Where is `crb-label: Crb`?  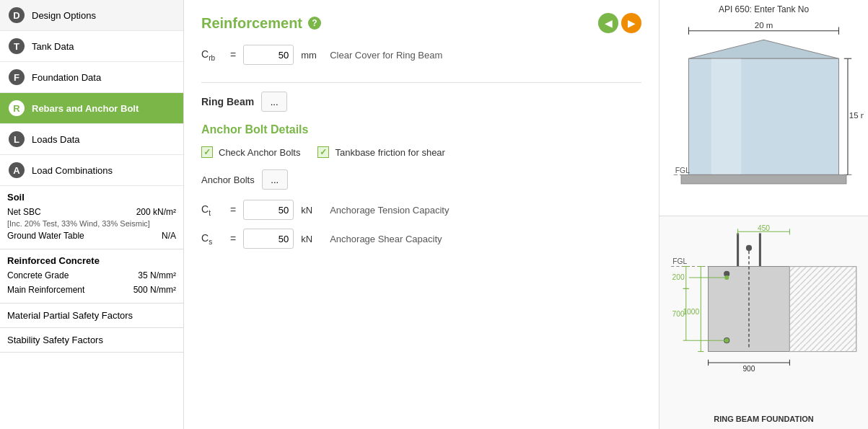
crb-label: Crb is located at coordinates (212, 55).